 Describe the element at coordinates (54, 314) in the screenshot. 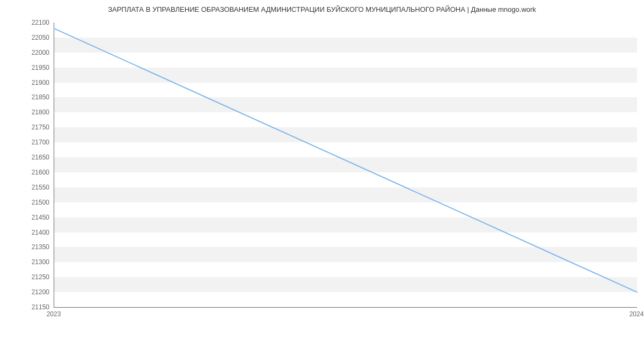

I see `x-tick-label: 2023` at that location.